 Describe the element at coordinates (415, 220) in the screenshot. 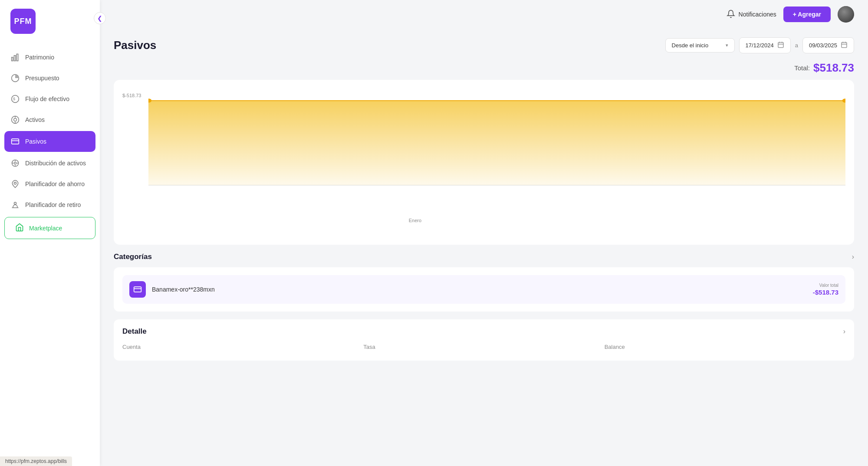

I see `chart-x-label: Enero` at that location.